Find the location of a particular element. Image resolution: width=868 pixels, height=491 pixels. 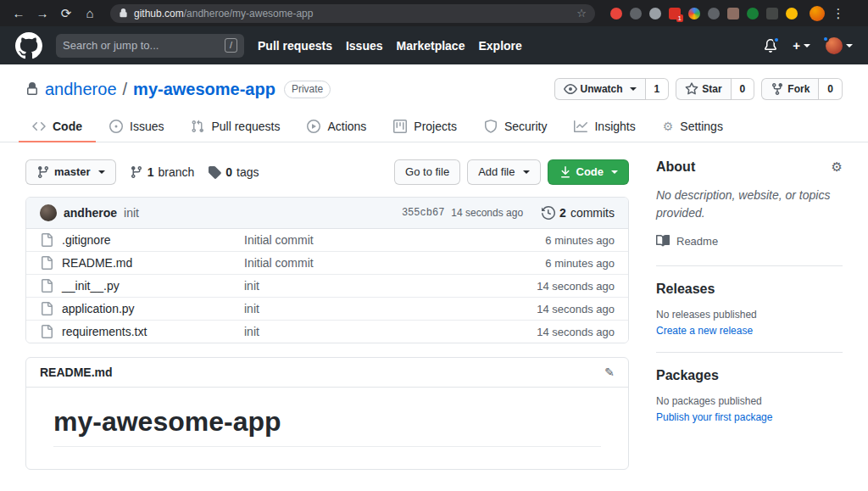

tab-security-label: Security is located at coordinates (526, 126).